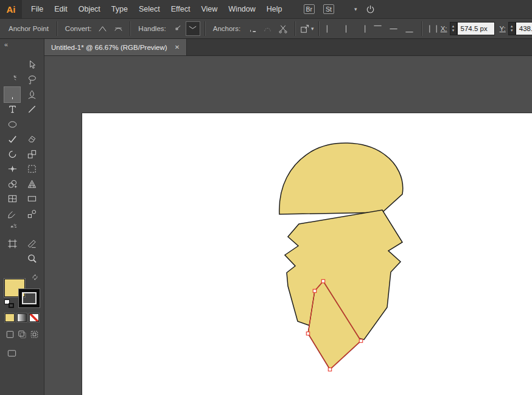 The image size is (532, 395). What do you see at coordinates (12, 110) in the screenshot?
I see `type-tool` at bounding box center [12, 110].